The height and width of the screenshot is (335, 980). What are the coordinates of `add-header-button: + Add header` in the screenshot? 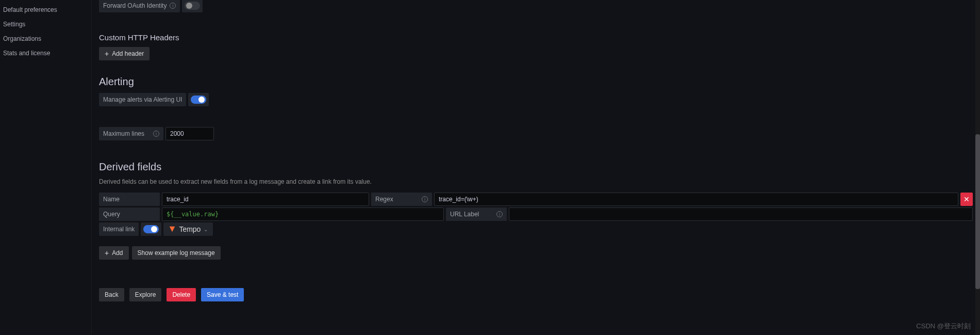 It's located at (124, 54).